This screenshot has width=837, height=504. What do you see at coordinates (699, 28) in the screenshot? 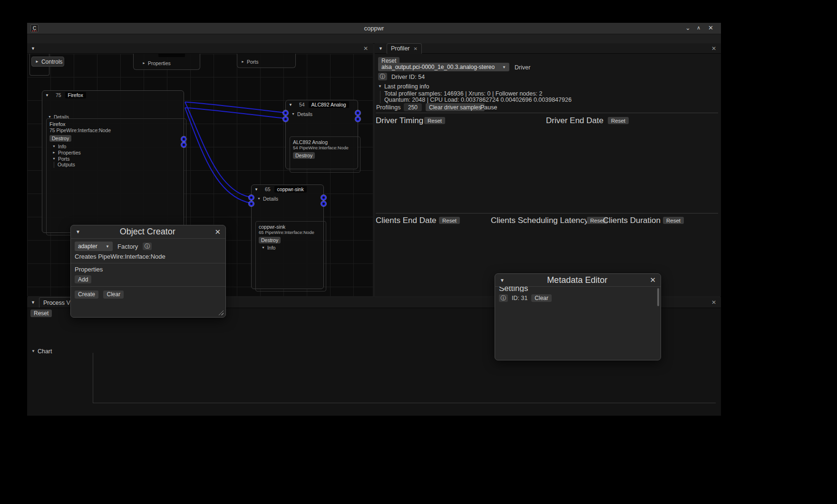
I see `window-maximize-icon: ∧` at bounding box center [699, 28].